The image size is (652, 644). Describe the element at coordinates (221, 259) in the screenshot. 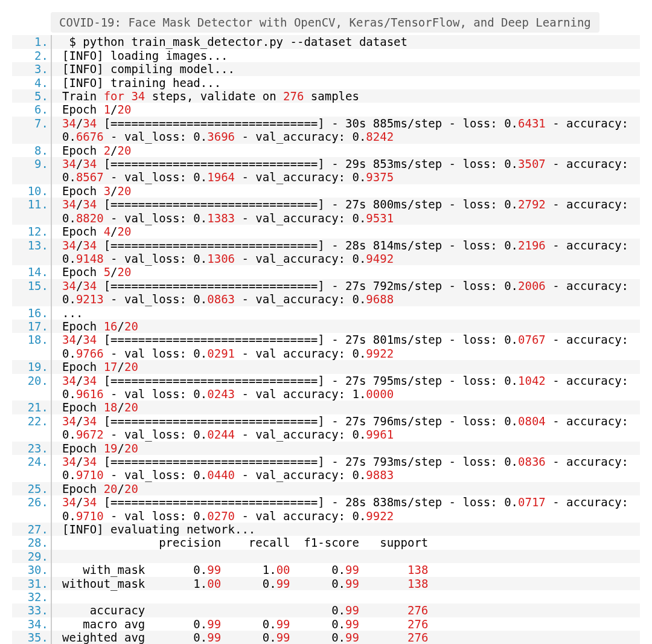

I see `token-number: 1306` at that location.